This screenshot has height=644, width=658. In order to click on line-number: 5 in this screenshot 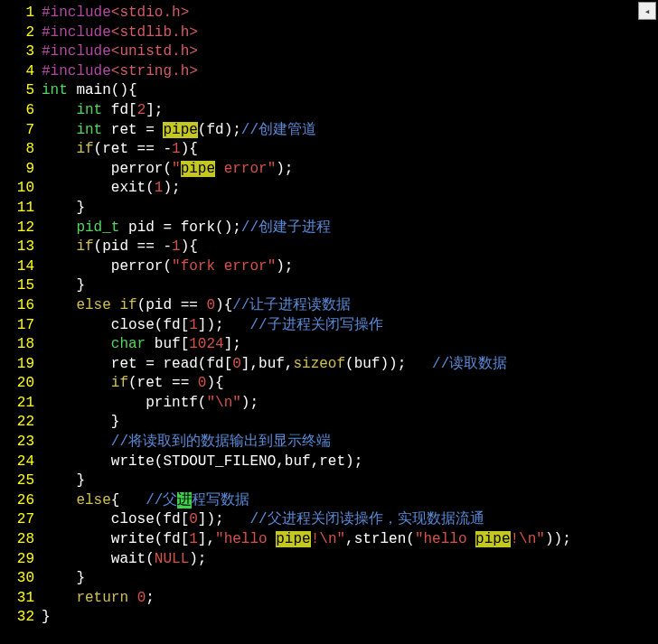, I will do `click(21, 91)`.